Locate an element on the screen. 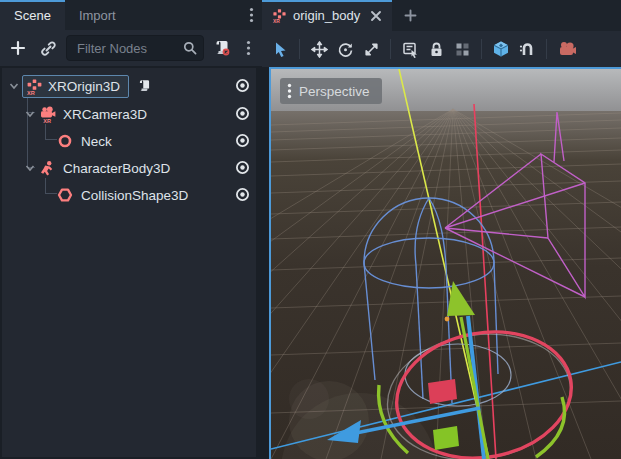 This screenshot has height=459, width=621. dock-menu-button is located at coordinates (252, 15).